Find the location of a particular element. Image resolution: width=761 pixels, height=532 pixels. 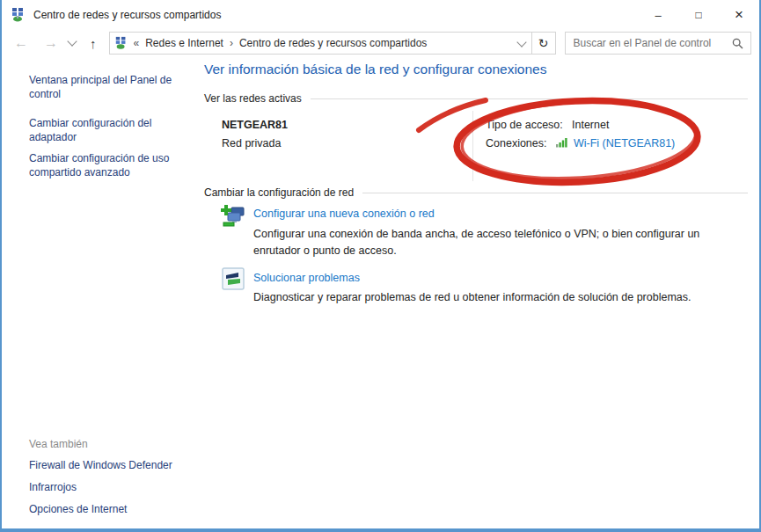

back-button: ← is located at coordinates (21, 43).